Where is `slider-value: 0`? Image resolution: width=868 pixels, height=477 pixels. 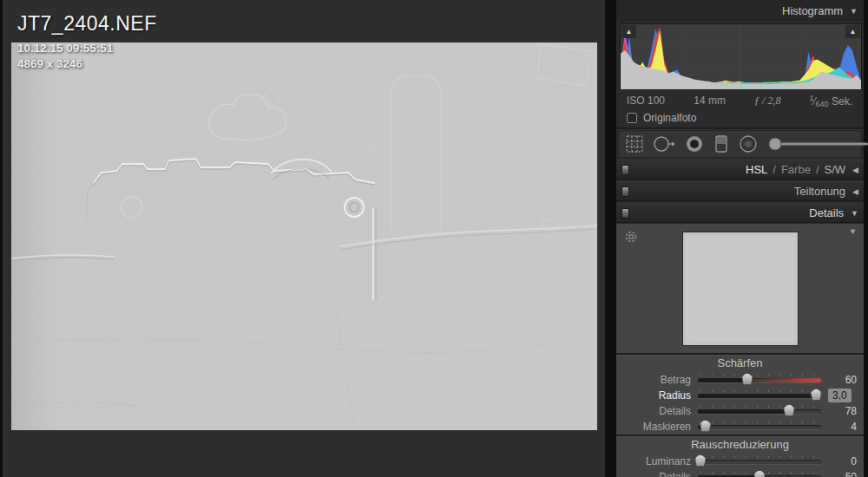 slider-value: 0 is located at coordinates (842, 461).